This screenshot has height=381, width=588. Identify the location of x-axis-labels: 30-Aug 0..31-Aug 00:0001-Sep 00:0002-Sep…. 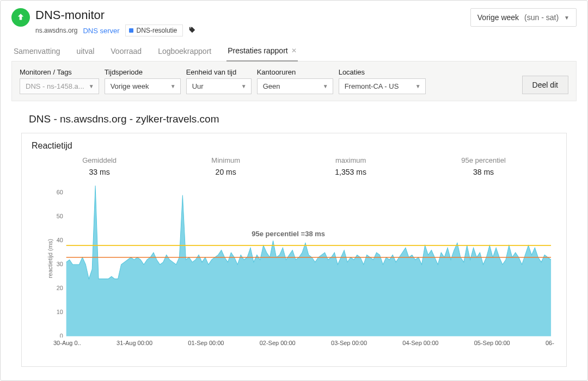
(294, 342).